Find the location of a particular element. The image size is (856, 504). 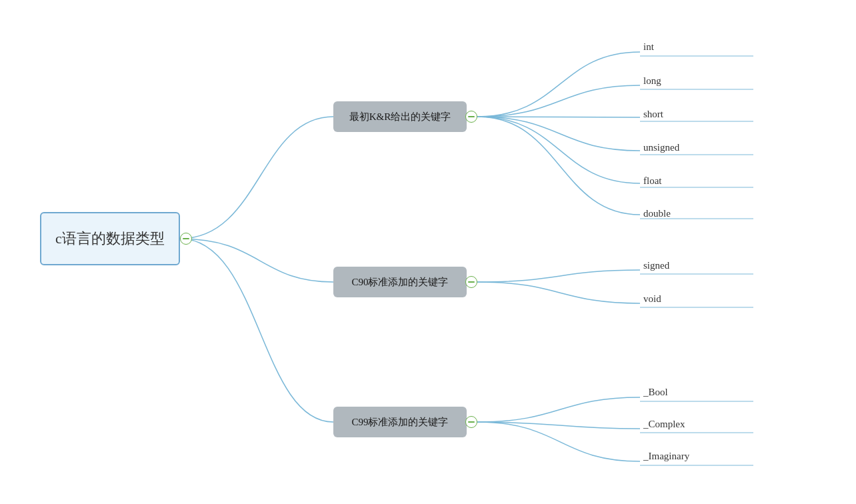

root-node: c语言的数据类型 is located at coordinates (110, 239).